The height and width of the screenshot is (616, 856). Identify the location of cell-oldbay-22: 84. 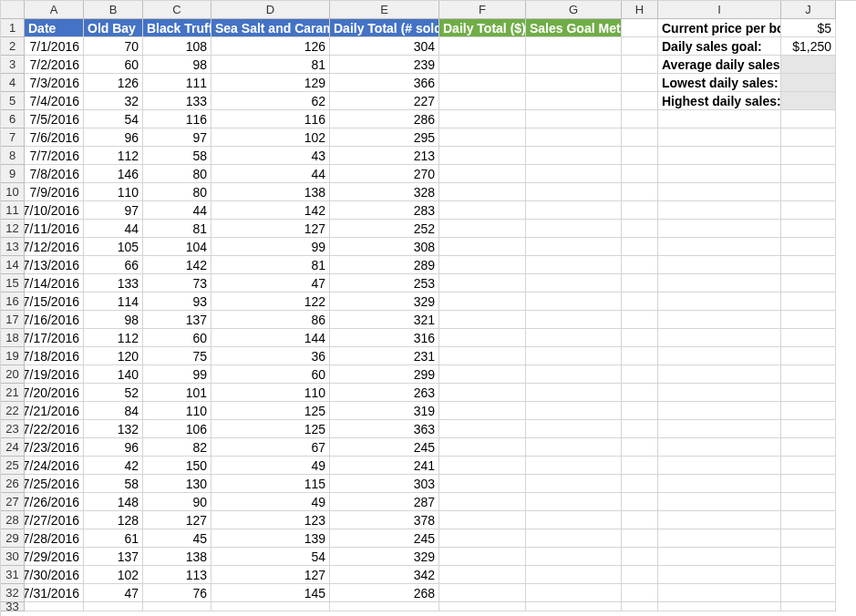
(113, 411).